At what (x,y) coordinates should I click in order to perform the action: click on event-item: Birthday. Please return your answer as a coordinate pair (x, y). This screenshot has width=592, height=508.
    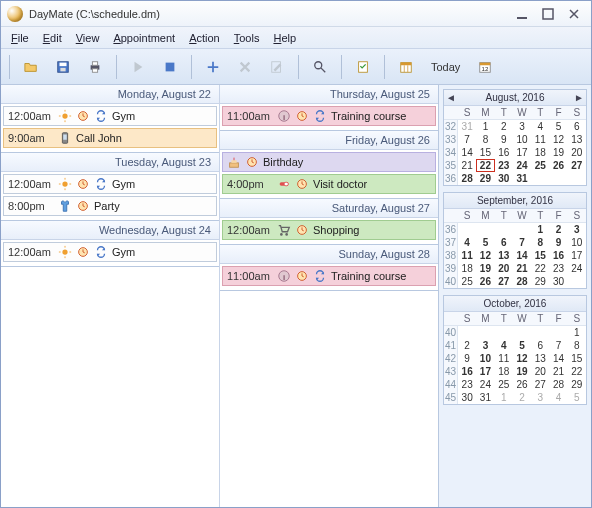
    Looking at the image, I should click on (329, 162).